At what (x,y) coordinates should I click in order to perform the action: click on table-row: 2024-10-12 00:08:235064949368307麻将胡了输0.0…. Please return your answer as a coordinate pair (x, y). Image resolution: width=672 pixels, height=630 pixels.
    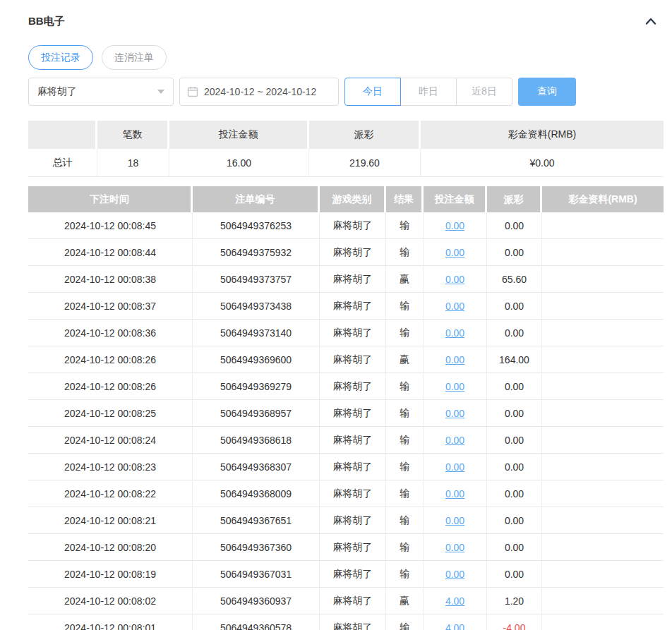
    Looking at the image, I should click on (346, 467).